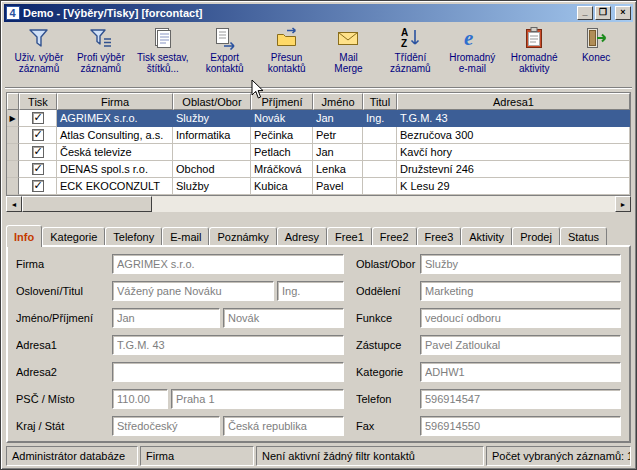  Describe the element at coordinates (520, 291) in the screenshot. I see `oddeleni-field` at that location.